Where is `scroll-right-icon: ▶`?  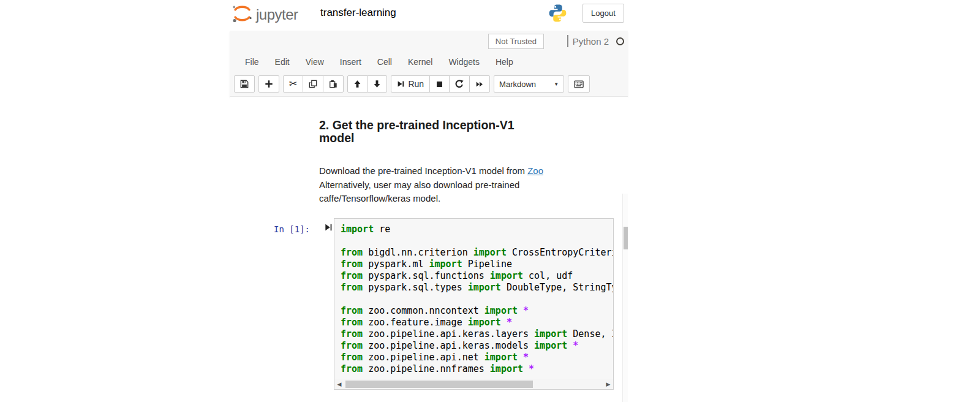
scroll-right-icon: ▶ is located at coordinates (608, 384).